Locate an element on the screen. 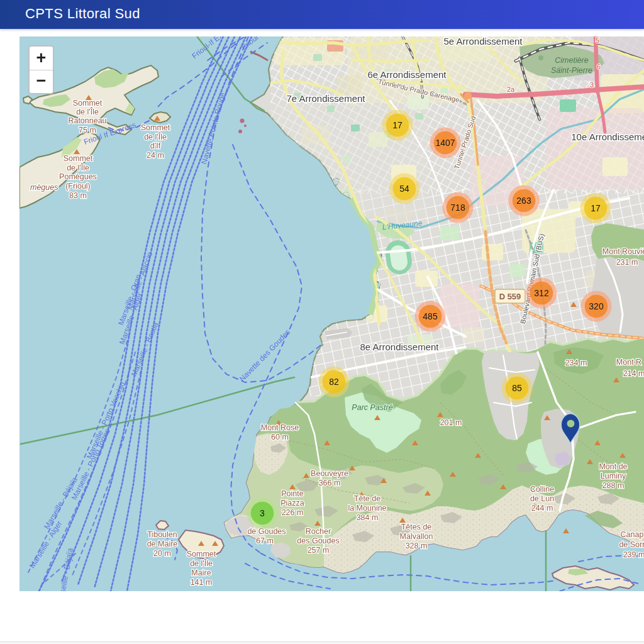 This screenshot has height=644, width=644. svg-text: Luminy is located at coordinates (614, 476).